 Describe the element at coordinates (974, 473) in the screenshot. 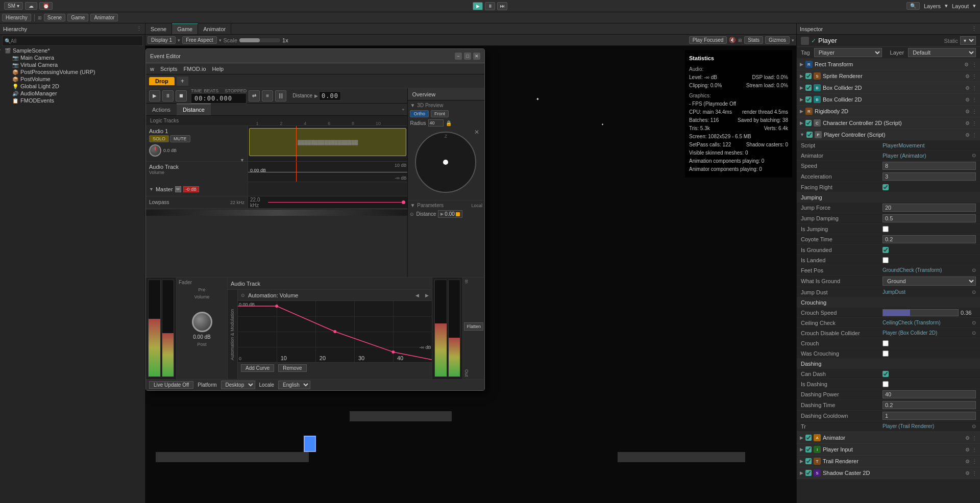

I see `dots-icon11: ⋮` at that location.